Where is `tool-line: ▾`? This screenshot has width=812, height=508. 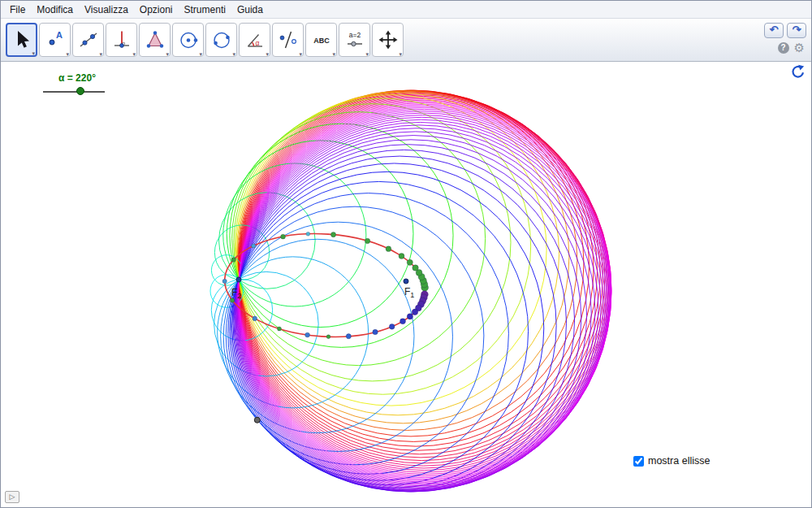 tool-line: ▾ is located at coordinates (88, 40).